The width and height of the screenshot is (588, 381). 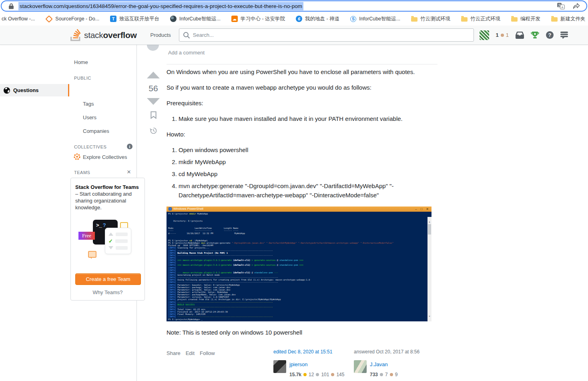 I want to click on editor-username-link: jpierson, so click(x=317, y=365).